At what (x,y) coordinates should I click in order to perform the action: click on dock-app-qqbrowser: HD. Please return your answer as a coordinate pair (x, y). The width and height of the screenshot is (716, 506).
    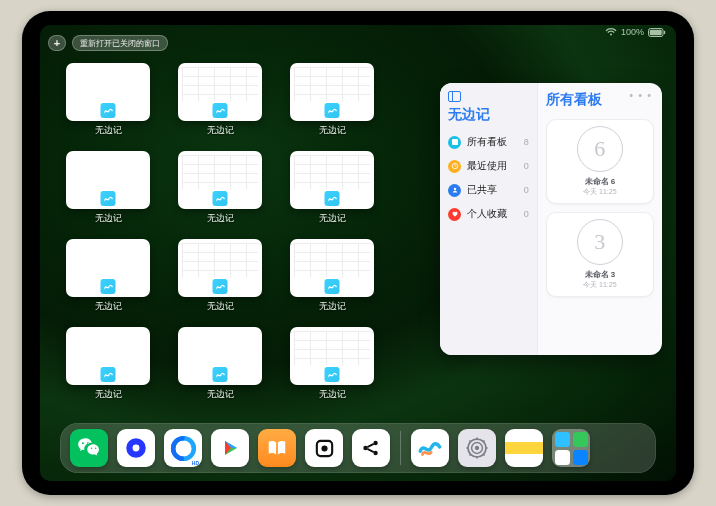
    Looking at the image, I should click on (183, 448).